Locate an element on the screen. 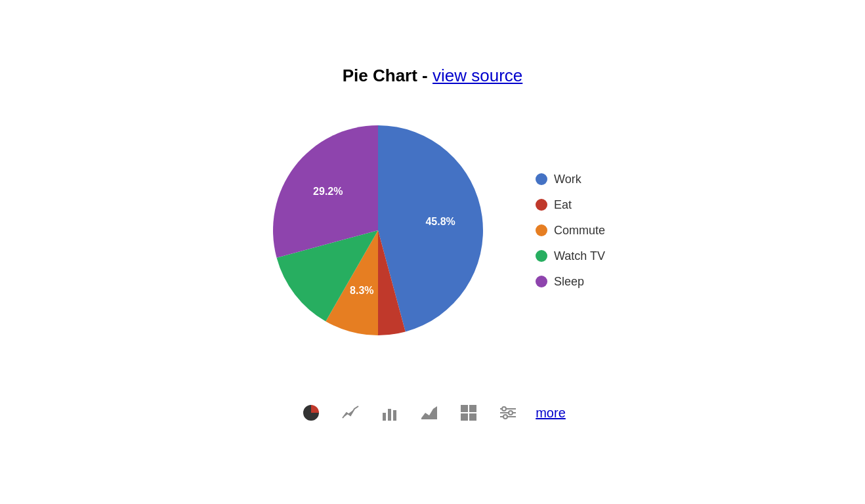 This screenshot has width=865, height=504. legend-item-commute: Commute is located at coordinates (570, 231).